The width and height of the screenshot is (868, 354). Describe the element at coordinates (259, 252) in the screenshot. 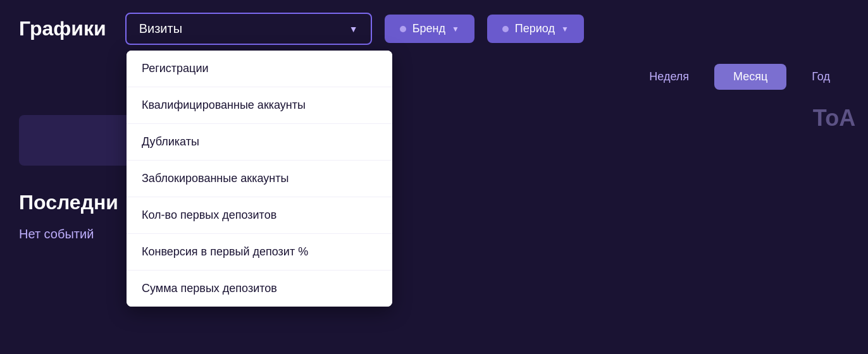

I see `dropdown-item-first-deposit-conversion: Конверсия в первый депозит %` at that location.